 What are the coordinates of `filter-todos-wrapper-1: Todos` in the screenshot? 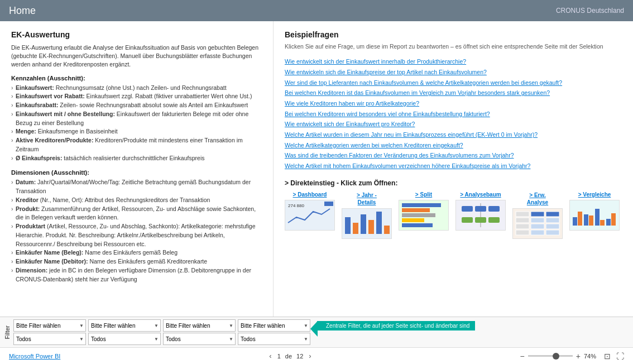 It's located at (50, 339).